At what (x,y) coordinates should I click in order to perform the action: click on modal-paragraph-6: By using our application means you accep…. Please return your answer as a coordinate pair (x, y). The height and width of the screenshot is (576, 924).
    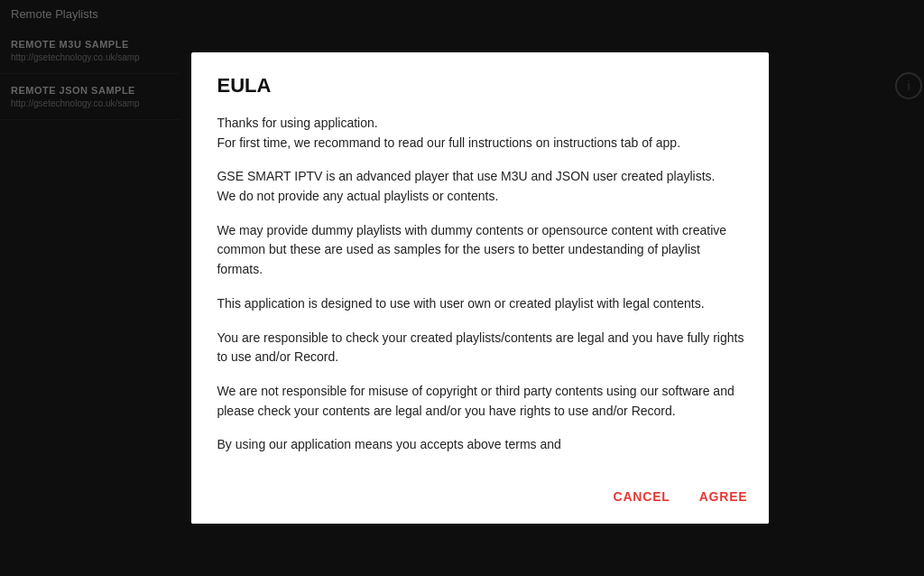
    Looking at the image, I should click on (480, 445).